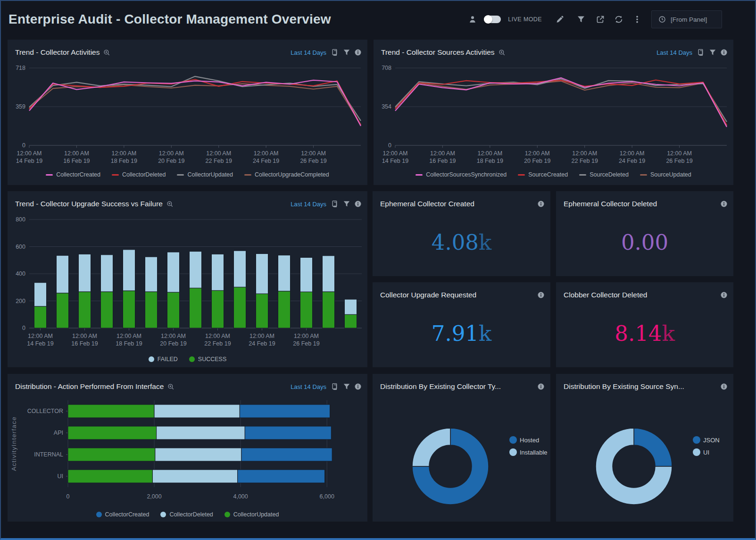  I want to click on legend-item: SUCCESS, so click(208, 359).